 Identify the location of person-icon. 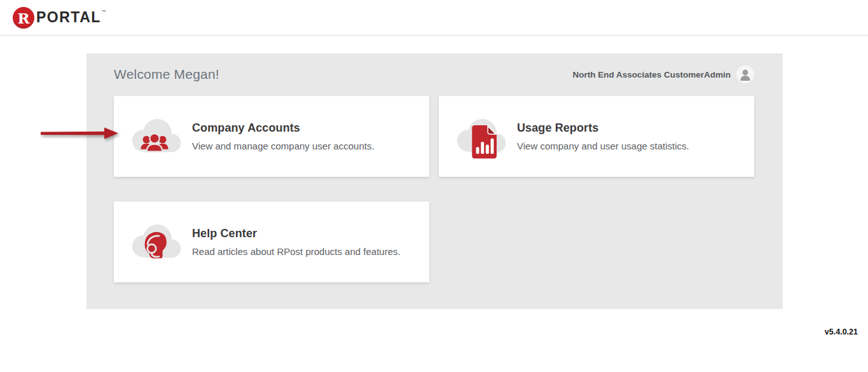
(745, 74).